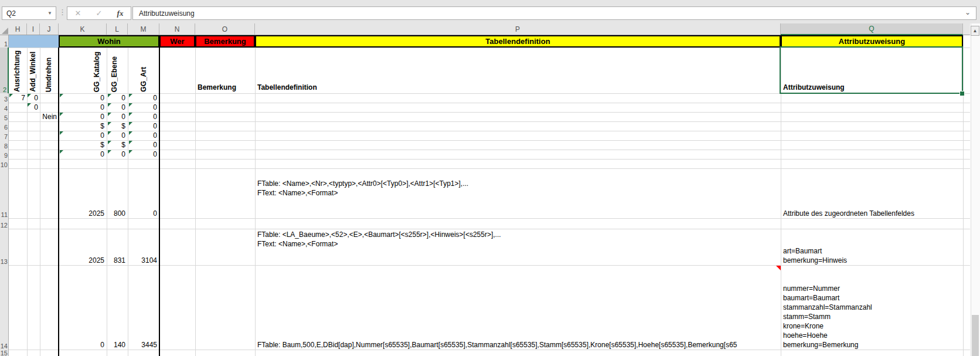  I want to click on cell-K4: 0, so click(82, 107).